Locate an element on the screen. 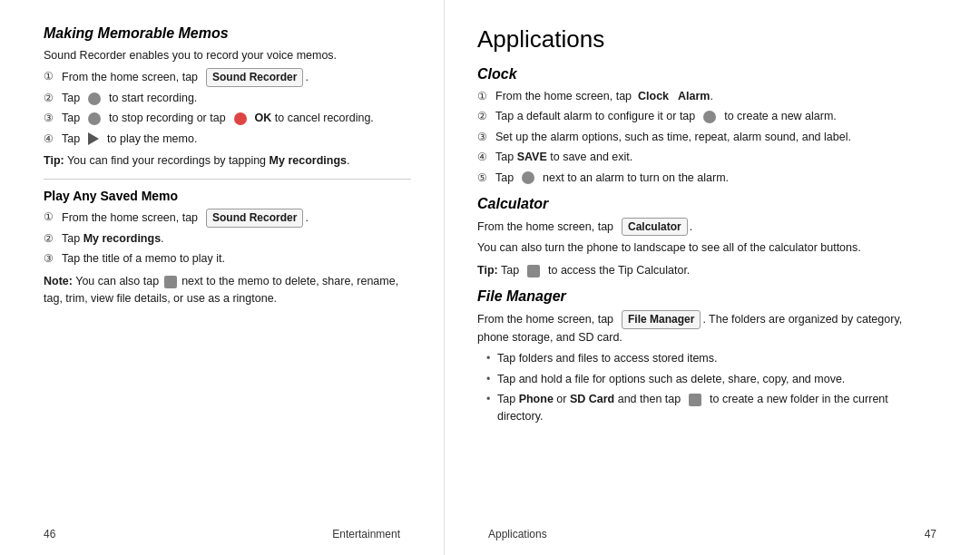 This screenshot has width=980, height=555. play-steps: ① From the home screen, tap Sound Record… is located at coordinates (227, 238).